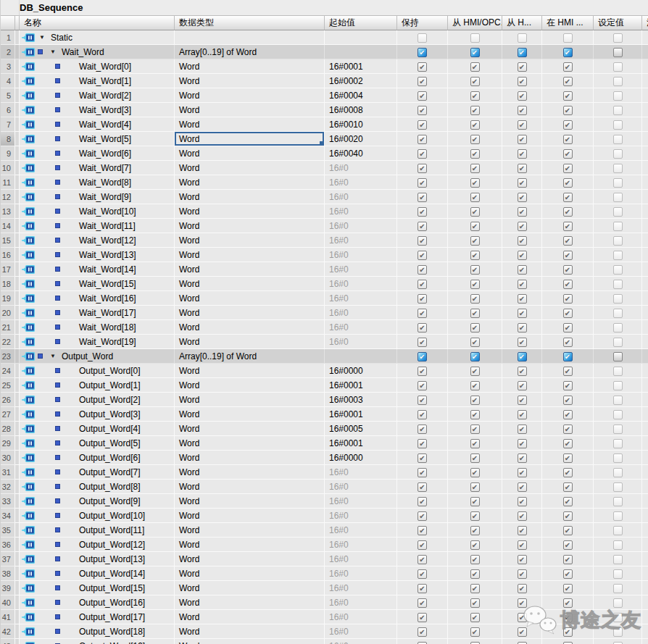 The height and width of the screenshot is (644, 648). I want to click on name-cell: Wait_Word[11], so click(97, 226).